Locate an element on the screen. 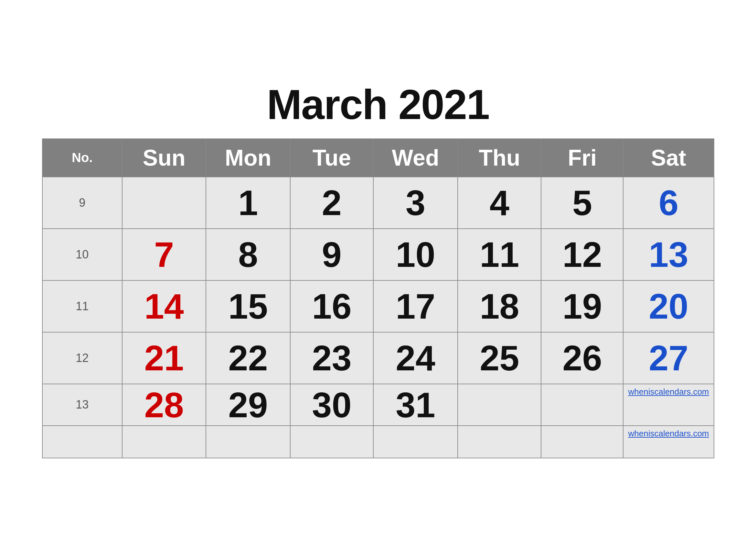  table-row: 10 is located at coordinates (416, 254).